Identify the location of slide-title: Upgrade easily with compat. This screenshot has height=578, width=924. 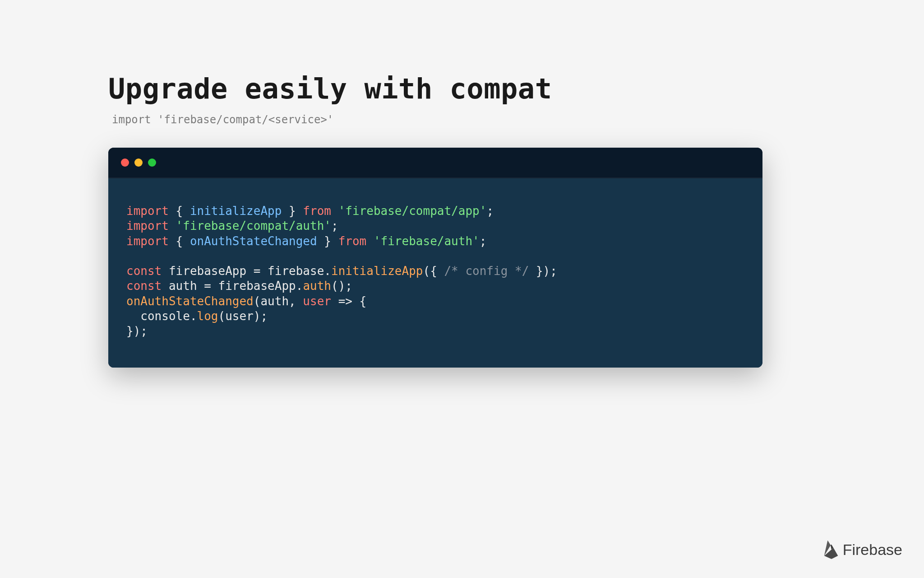
(462, 89).